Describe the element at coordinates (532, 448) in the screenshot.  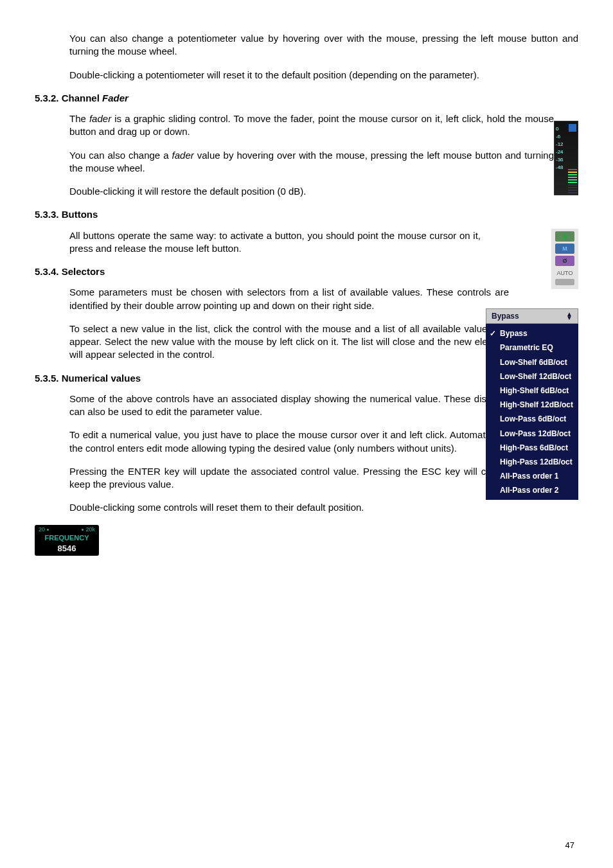
I see `selector-item: High-Pass 6dB/oct` at that location.